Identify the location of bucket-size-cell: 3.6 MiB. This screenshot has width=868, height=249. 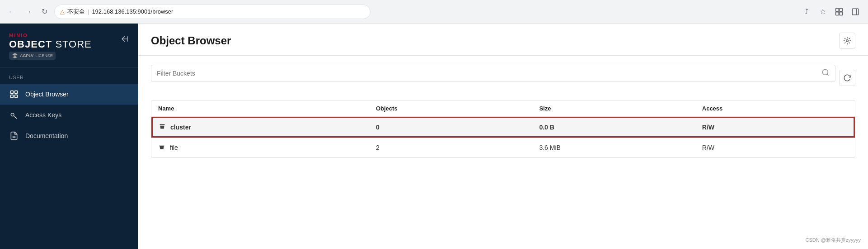
(614, 148).